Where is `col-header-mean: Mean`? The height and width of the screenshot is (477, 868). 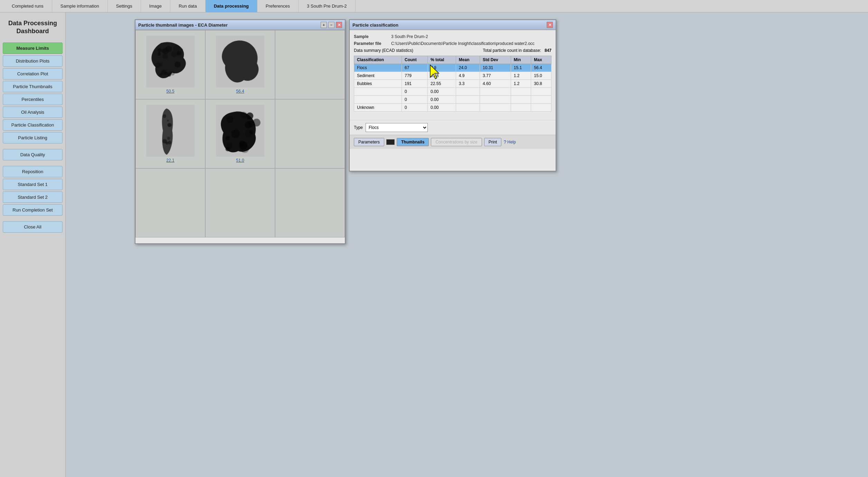 col-header-mean: Mean is located at coordinates (468, 60).